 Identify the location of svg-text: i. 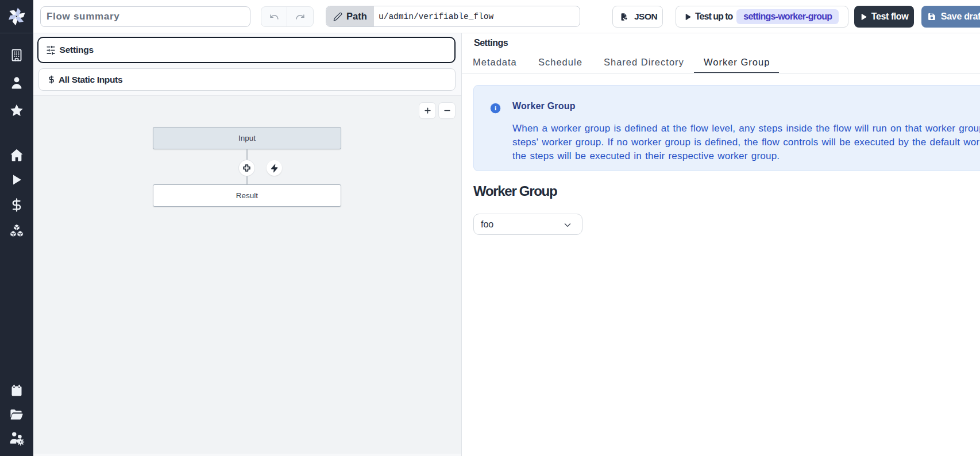
(495, 108).